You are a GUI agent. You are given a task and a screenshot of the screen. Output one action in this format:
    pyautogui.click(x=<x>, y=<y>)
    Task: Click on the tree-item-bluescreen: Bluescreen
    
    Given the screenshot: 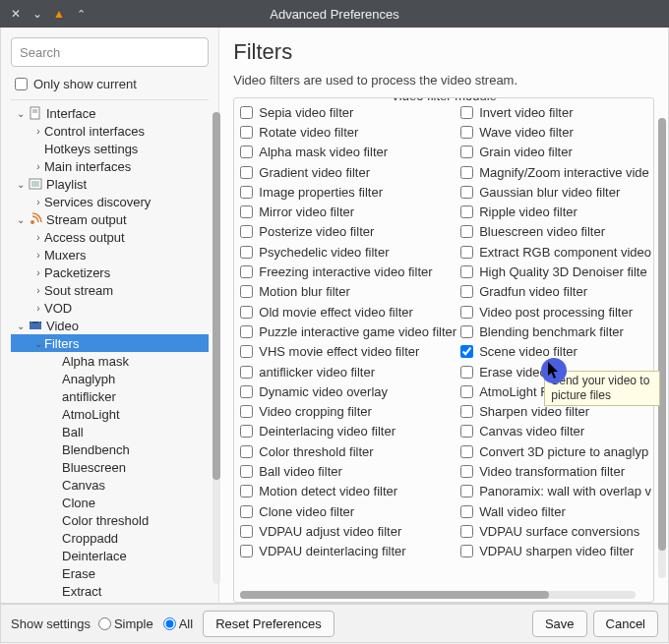 What is the action you would take?
    pyautogui.click(x=110, y=467)
    